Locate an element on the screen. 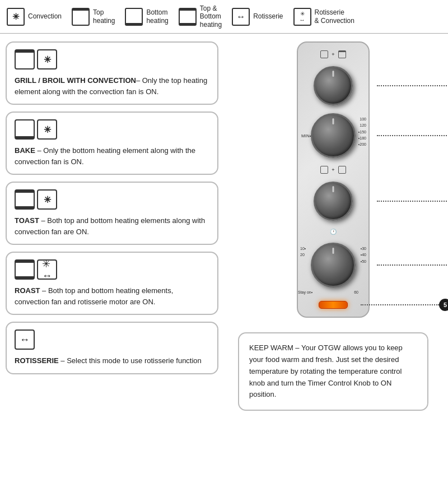 The height and width of the screenshot is (478, 448). rotisserie-icon: ↔ is located at coordinates (241, 17).